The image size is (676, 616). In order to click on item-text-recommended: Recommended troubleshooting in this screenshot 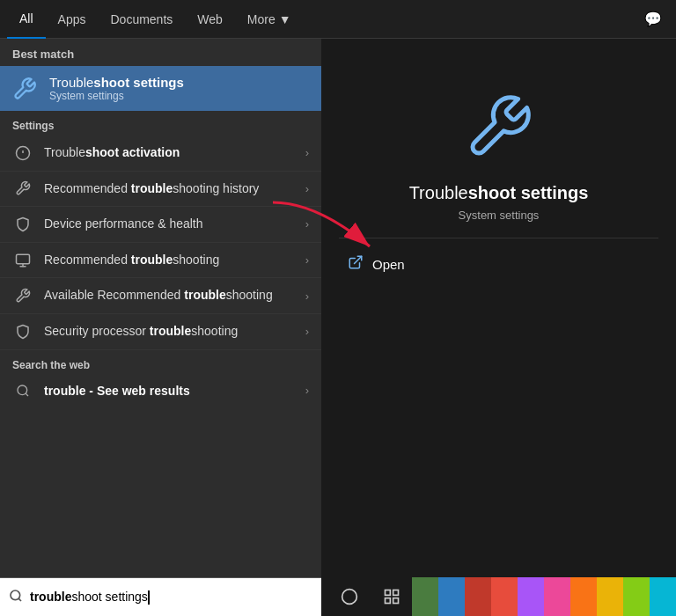, I will do `click(169, 260)`.